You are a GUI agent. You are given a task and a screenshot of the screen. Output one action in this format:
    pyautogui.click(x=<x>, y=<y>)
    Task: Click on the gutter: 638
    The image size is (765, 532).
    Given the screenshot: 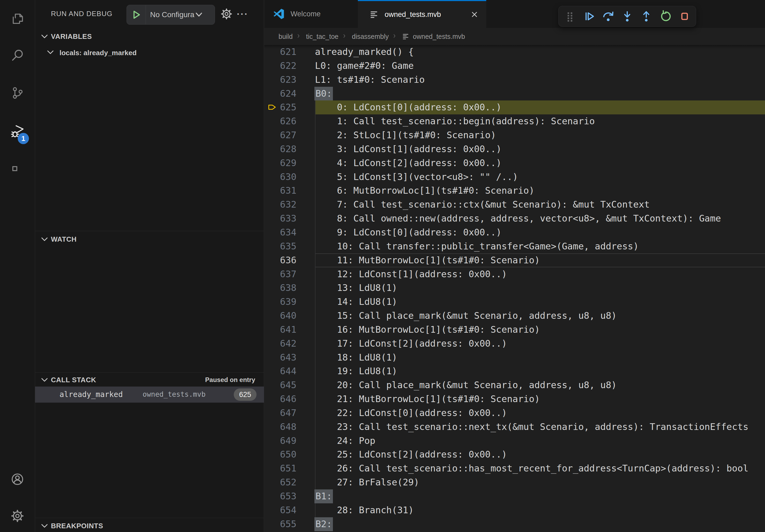 What is the action you would take?
    pyautogui.click(x=290, y=288)
    